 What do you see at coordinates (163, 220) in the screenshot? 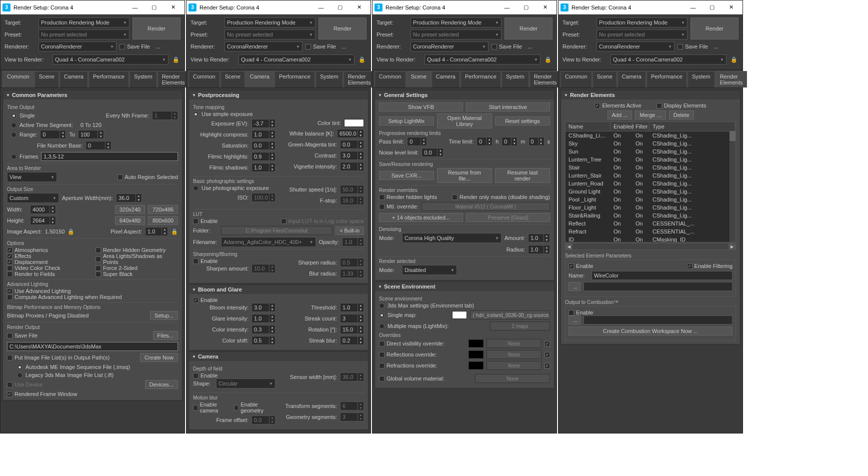
I see `preset-800x600-button: 800x600` at bounding box center [163, 220].